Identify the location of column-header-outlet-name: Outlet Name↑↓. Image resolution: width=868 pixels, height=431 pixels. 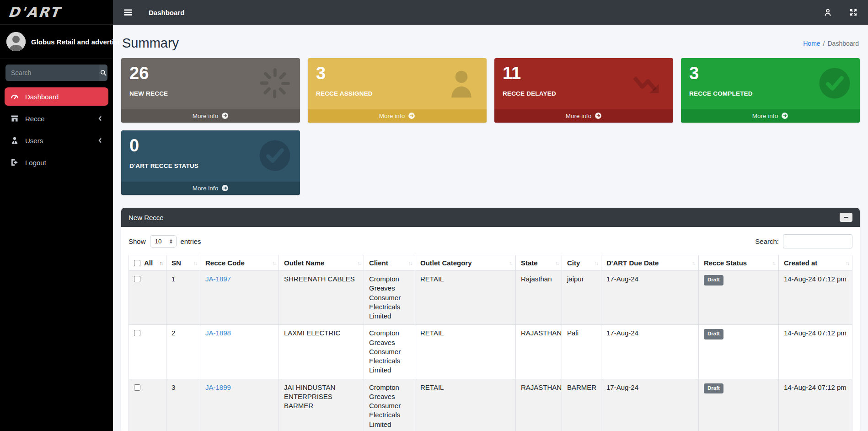
(321, 263).